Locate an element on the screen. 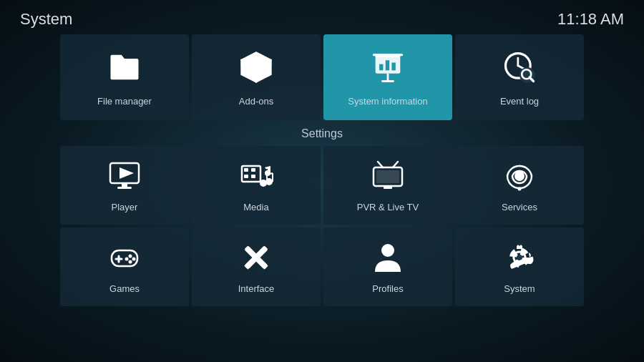  profiles-item: Profiles is located at coordinates (388, 267).